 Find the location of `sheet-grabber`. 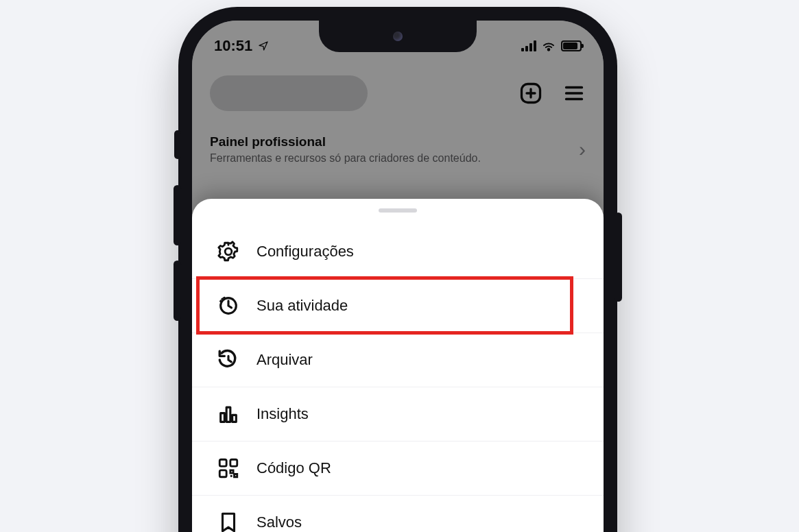

sheet-grabber is located at coordinates (398, 210).